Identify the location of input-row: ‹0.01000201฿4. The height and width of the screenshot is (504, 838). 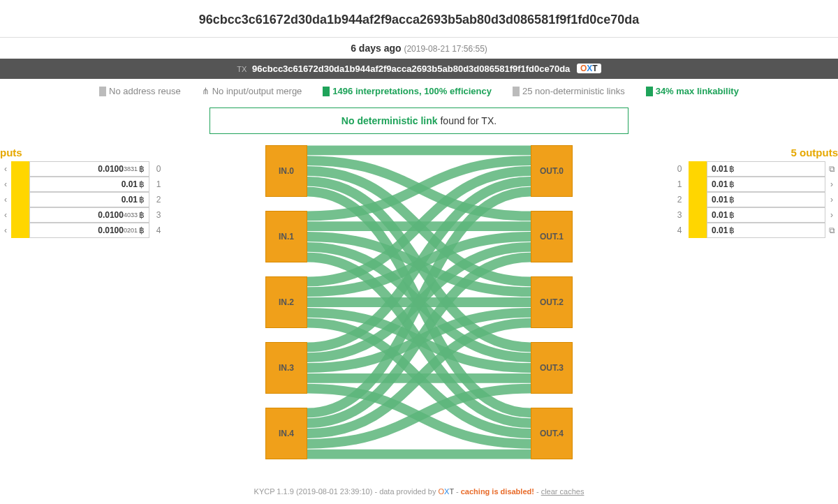
(84, 230).